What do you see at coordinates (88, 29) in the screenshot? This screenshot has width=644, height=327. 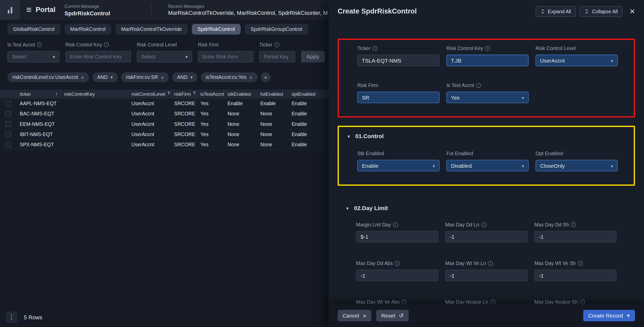 I see `tab-marriskcontrol: MarRiskControl` at bounding box center [88, 29].